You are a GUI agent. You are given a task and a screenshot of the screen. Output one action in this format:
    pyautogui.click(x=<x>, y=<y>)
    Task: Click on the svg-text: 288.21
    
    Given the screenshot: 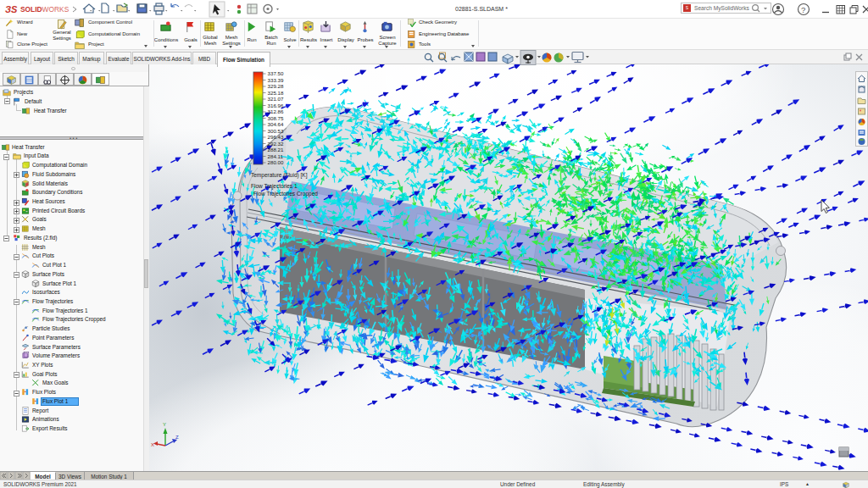 What is the action you would take?
    pyautogui.click(x=276, y=149)
    